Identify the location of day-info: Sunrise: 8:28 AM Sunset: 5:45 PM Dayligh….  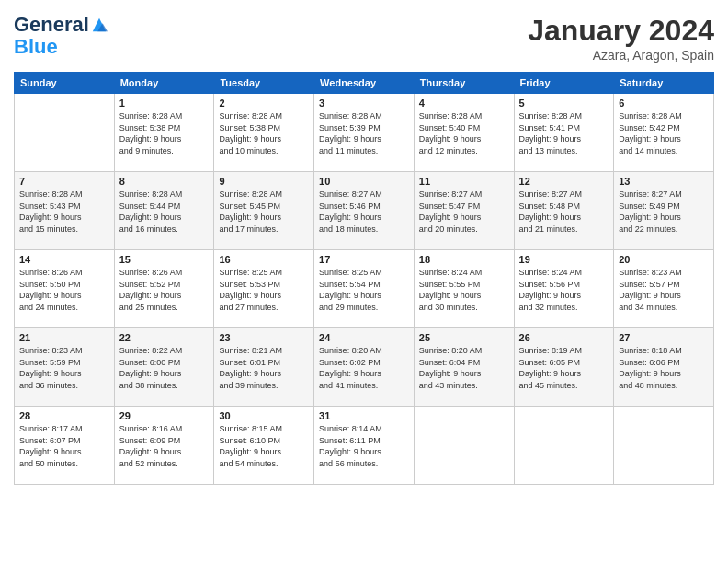
(264, 212).